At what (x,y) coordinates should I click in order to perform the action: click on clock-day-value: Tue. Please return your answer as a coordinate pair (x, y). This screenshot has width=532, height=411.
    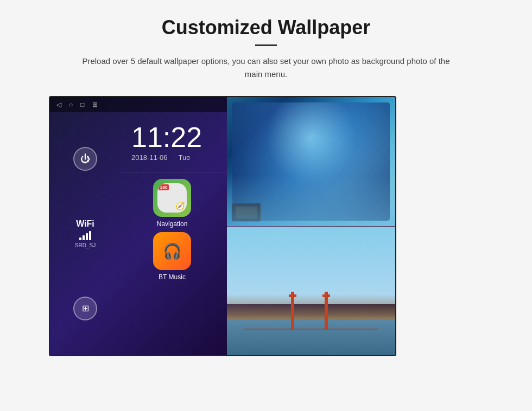
    Looking at the image, I should click on (185, 157).